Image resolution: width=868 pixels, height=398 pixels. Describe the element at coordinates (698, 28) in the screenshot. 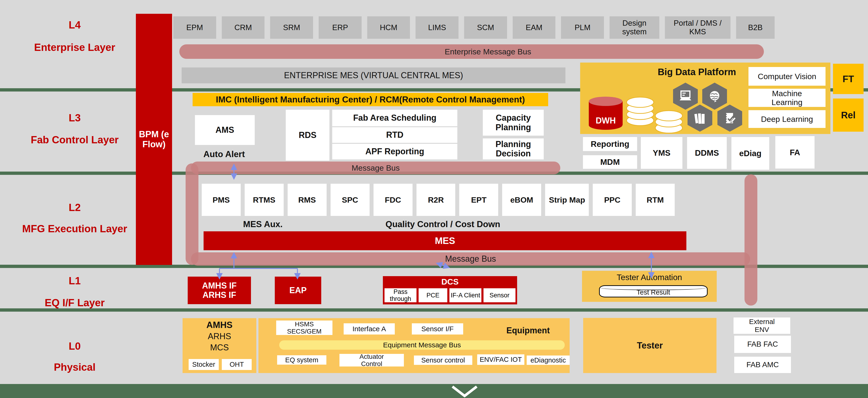

I see `app-portal-dms-kms: Portal / DMS / KMS` at that location.